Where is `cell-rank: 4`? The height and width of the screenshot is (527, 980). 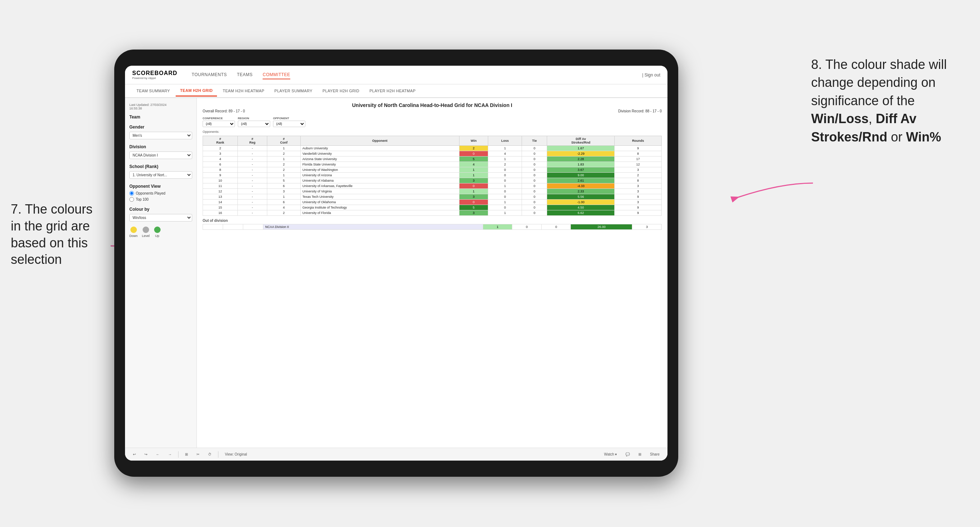
cell-rank: 4 is located at coordinates (221, 159).